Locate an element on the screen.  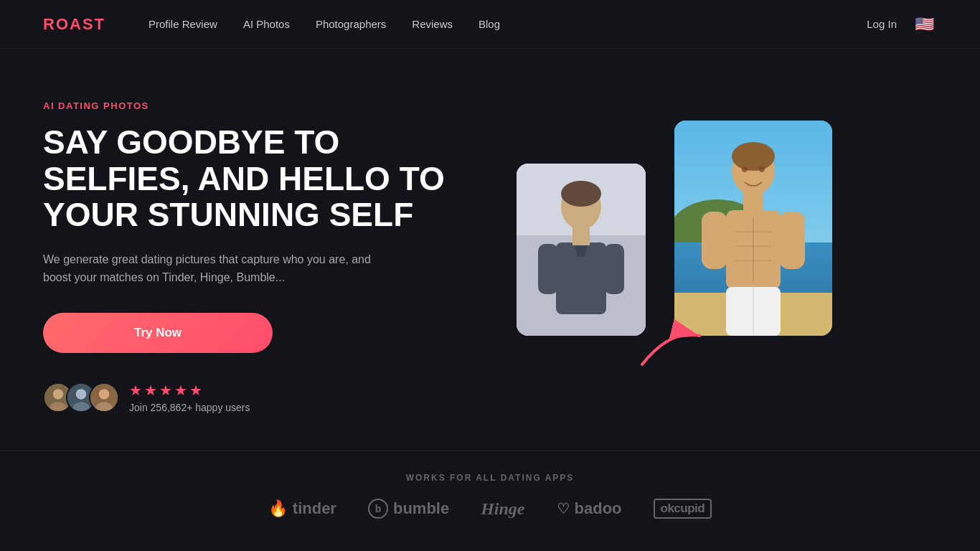
nav-link-blog: Blog is located at coordinates (489, 24).